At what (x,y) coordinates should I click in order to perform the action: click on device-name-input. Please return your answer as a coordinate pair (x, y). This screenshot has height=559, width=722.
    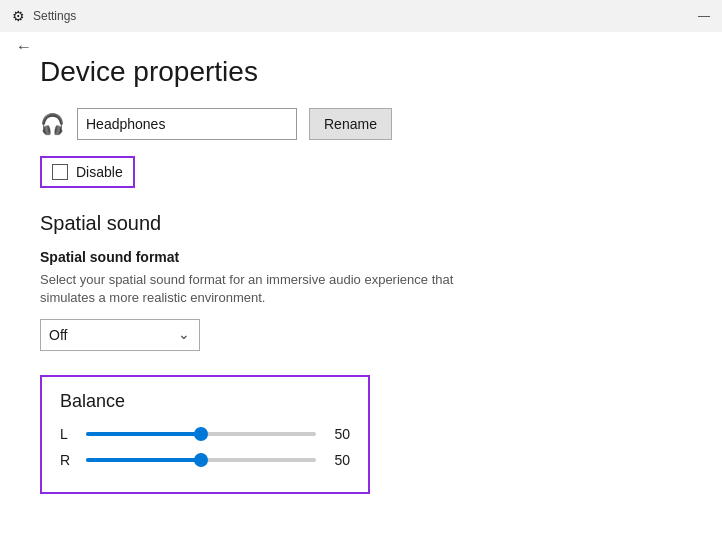
    Looking at the image, I should click on (187, 124).